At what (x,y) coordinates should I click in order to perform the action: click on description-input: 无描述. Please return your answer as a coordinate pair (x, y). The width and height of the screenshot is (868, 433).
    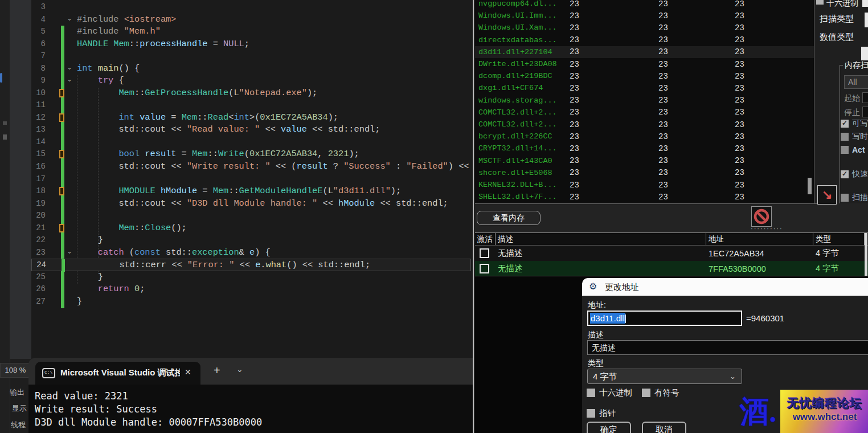
    Looking at the image, I should click on (728, 348).